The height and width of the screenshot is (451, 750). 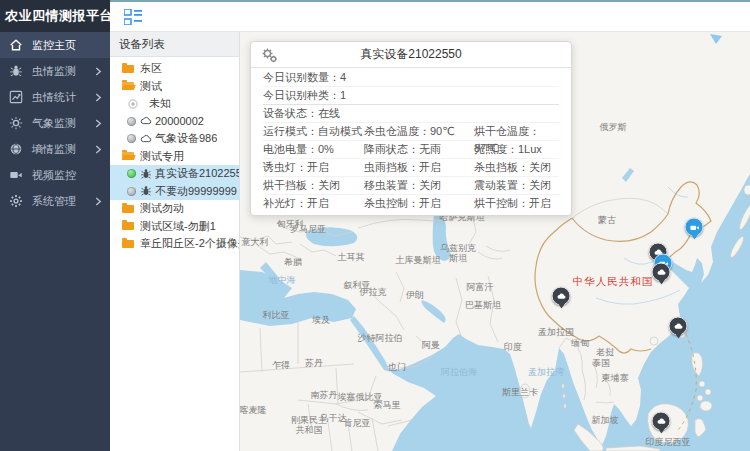 I want to click on tree-item-zhangqiu-cameras: 章丘阳丘区-2个摄像头, so click(x=174, y=244).